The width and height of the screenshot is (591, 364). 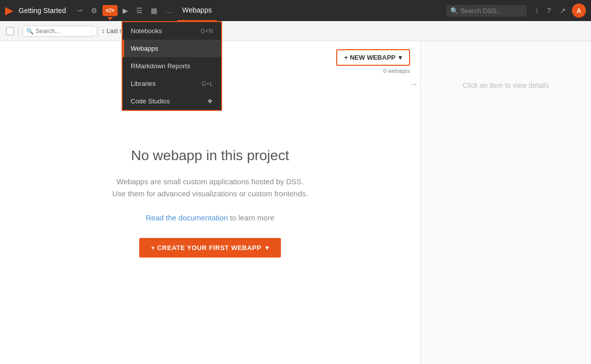 What do you see at coordinates (154, 11) in the screenshot?
I see `dashboard-icon-btn: ▦` at bounding box center [154, 11].